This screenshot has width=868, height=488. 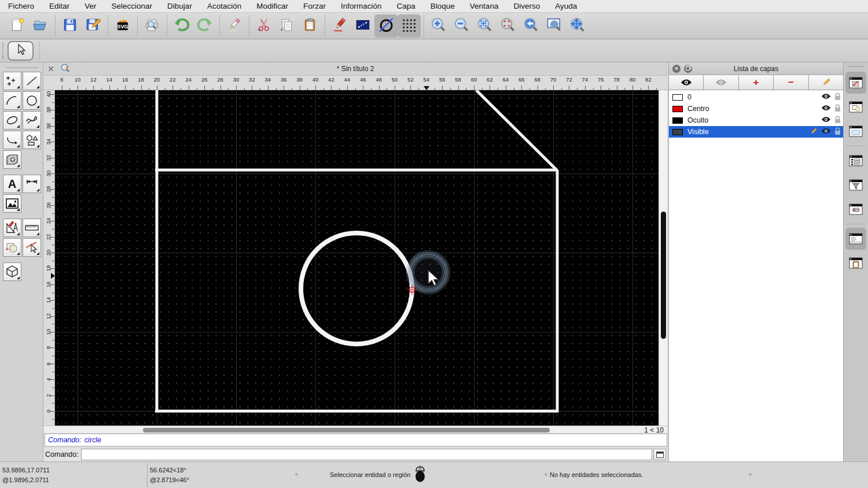 What do you see at coordinates (310, 26) in the screenshot?
I see `paste-button` at bounding box center [310, 26].